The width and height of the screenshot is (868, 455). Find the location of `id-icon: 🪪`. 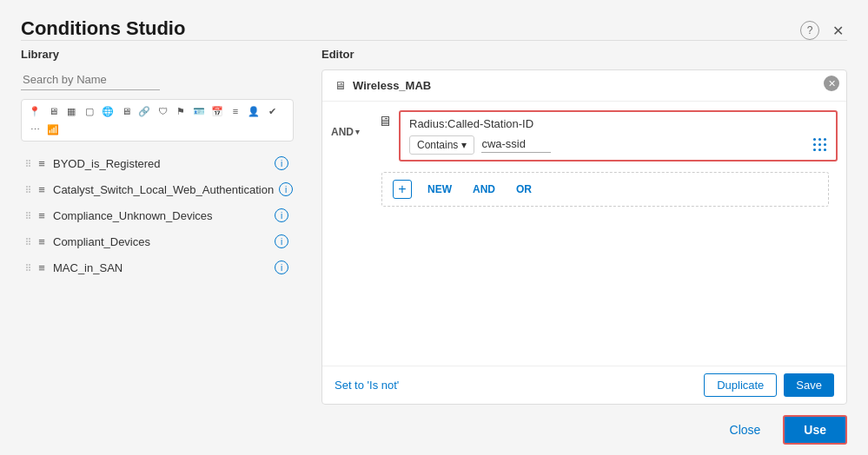

id-icon: 🪪 is located at coordinates (199, 111).